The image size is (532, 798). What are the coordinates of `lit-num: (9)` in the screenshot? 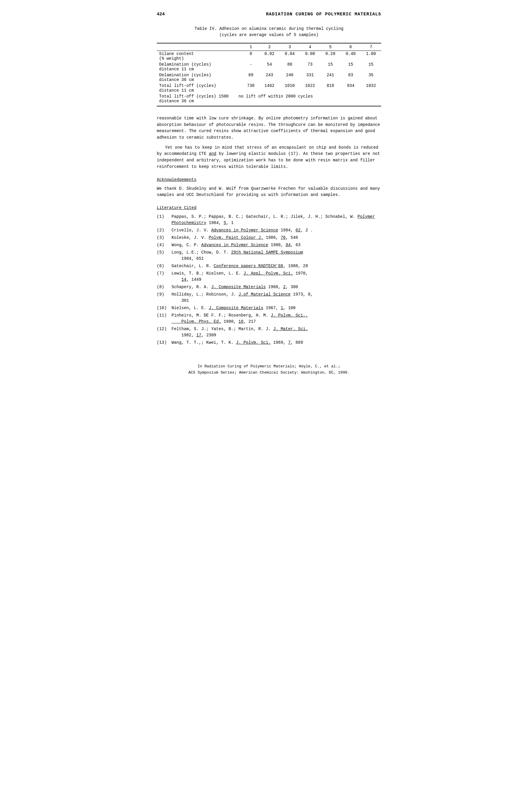 It's located at (164, 297).